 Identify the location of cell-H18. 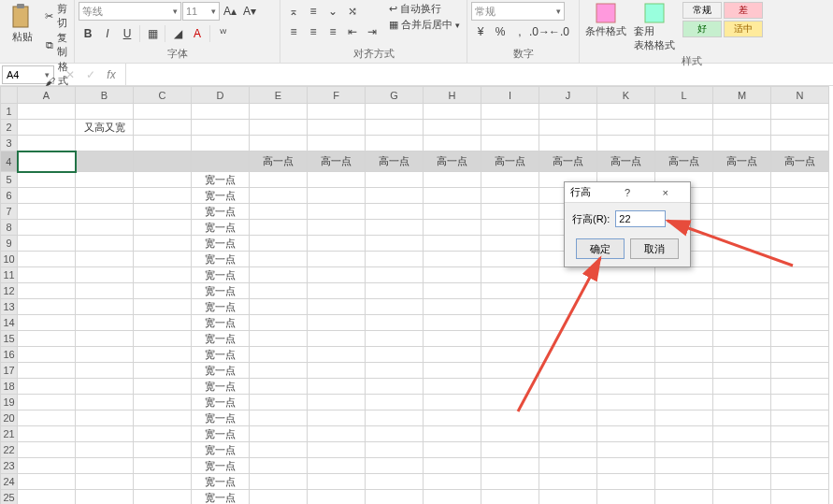
(452, 387).